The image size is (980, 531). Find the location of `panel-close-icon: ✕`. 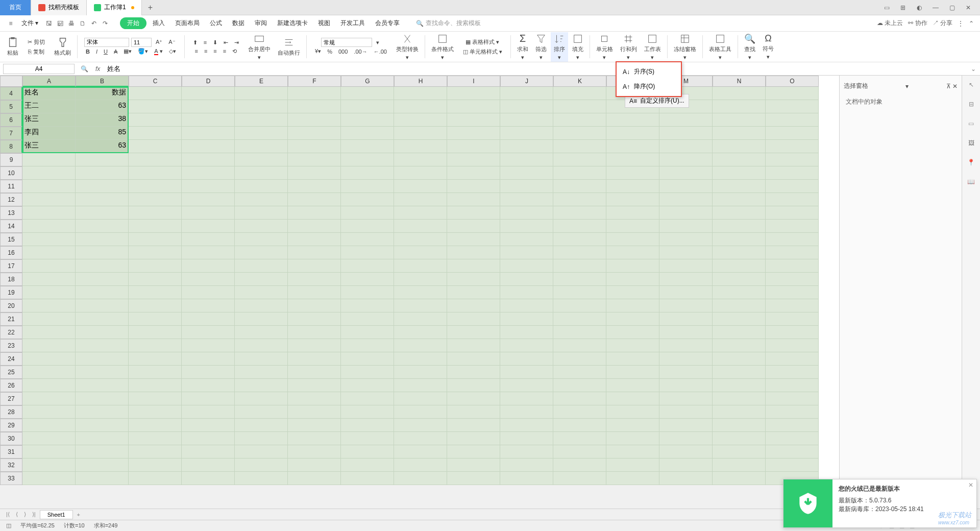

panel-close-icon: ✕ is located at coordinates (955, 86).